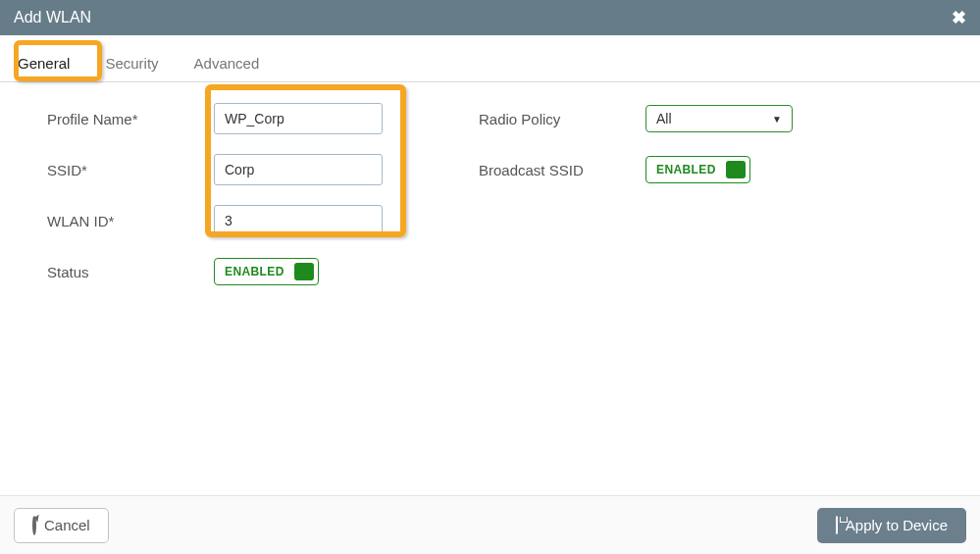 The width and height of the screenshot is (980, 554). I want to click on select-value: All, so click(664, 119).